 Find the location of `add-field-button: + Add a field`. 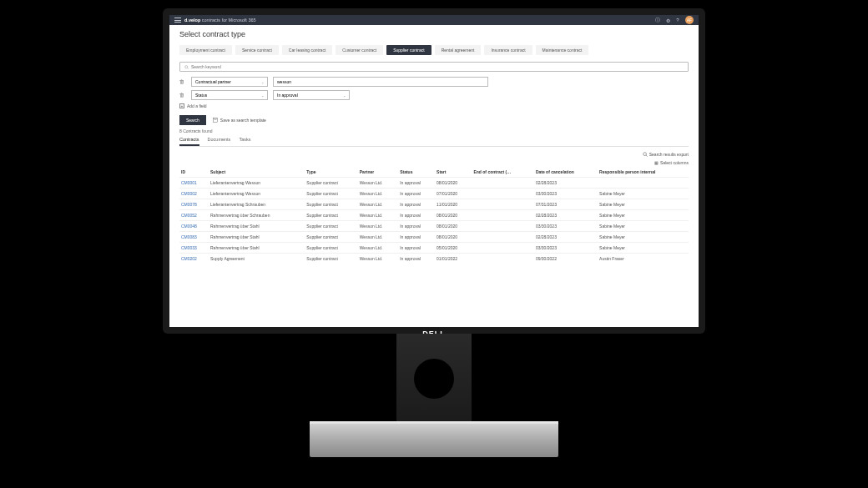

add-field-button: + Add a field is located at coordinates (434, 106).